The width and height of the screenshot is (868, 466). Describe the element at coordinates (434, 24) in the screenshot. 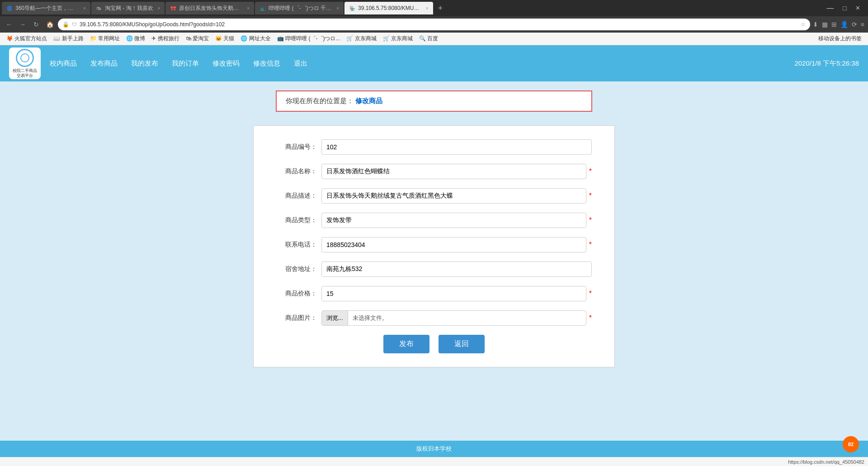

I see `address-box: 🔒 🛡 39.106.5.75:8080/KMUShop/goUpGoods.h…` at that location.